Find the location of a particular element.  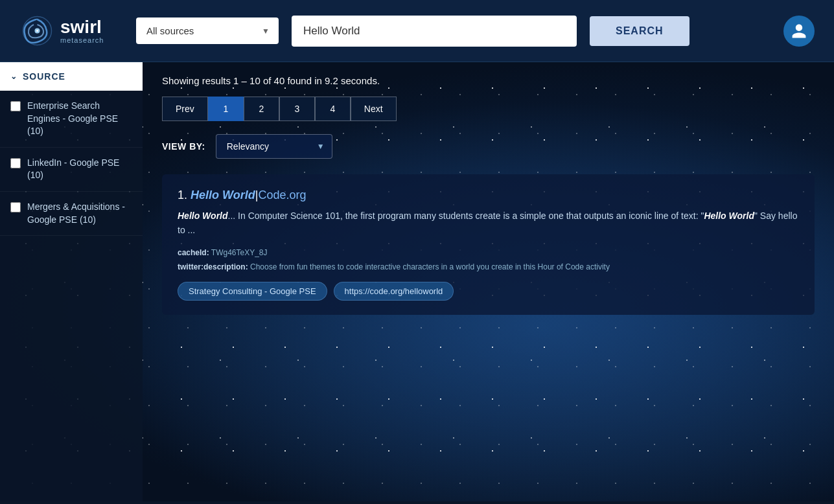

result-twitter-label-1: twitter:description: is located at coordinates (213, 267).